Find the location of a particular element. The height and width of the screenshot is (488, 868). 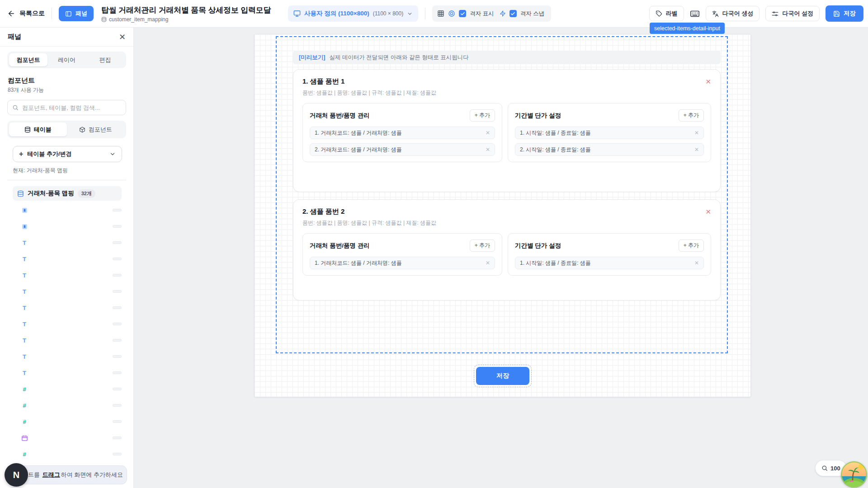

table-group-header: 거래처-품목 맵핑 32개 is located at coordinates (67, 193).